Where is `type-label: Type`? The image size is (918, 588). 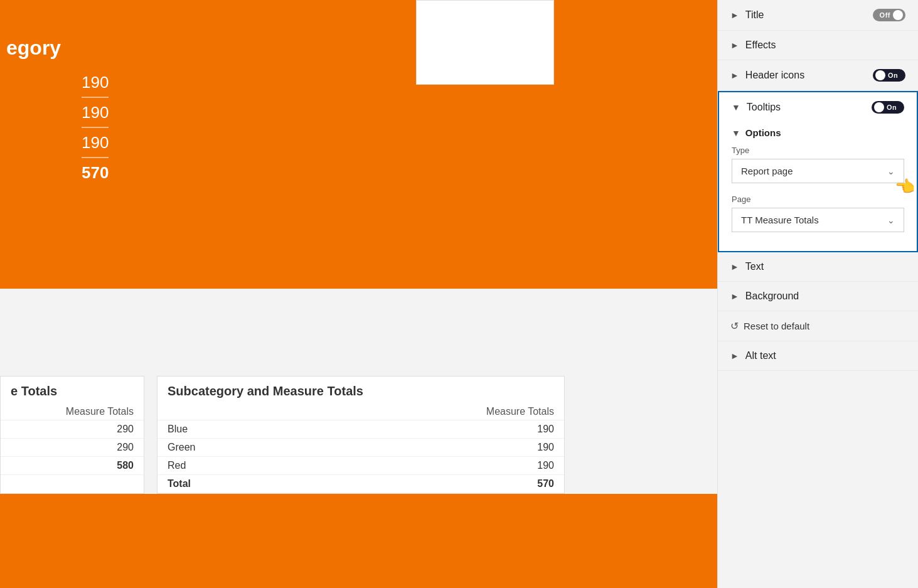 type-label: Type is located at coordinates (818, 151).